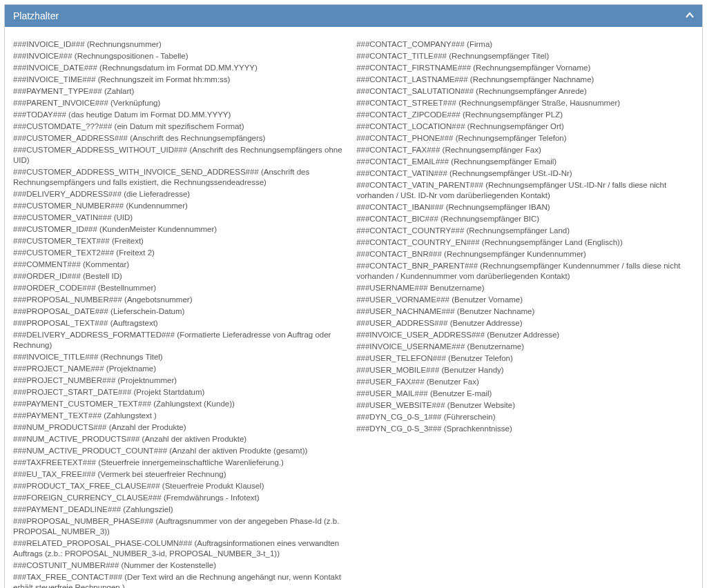  What do you see at coordinates (523, 44) in the screenshot?
I see `placeholder-item: ###CONTACT_COMPANY### (Firma)` at bounding box center [523, 44].